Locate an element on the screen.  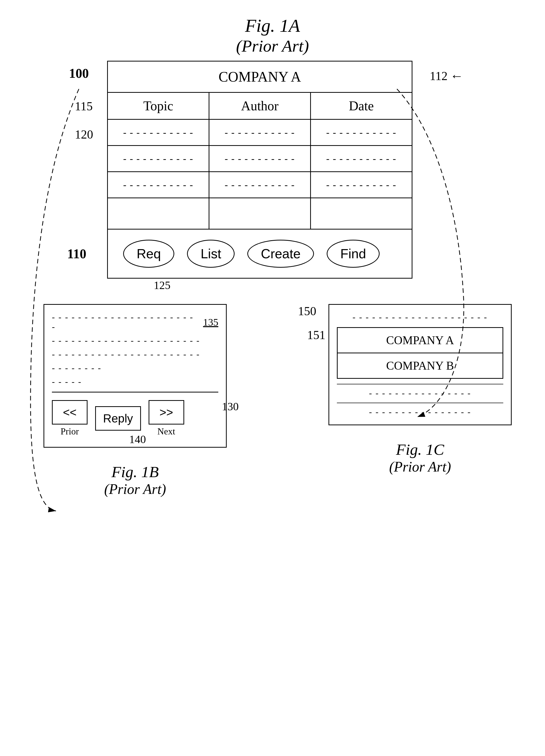
col-topic: Topic is located at coordinates (159, 106).